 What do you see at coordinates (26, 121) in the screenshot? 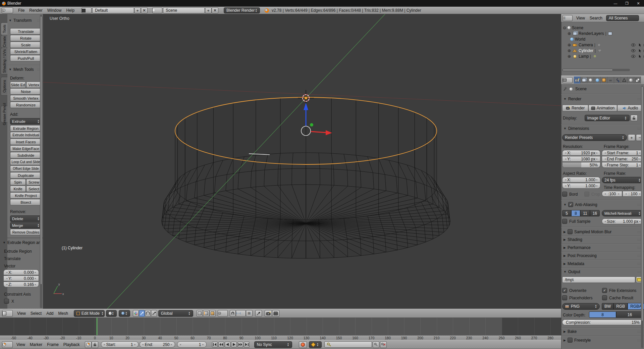
I see `extrude-menu: Extrude▲▼` at bounding box center [26, 121].